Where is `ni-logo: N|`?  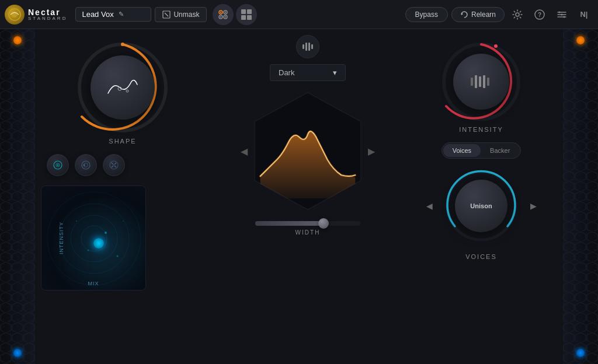 ni-logo: N| is located at coordinates (584, 15).